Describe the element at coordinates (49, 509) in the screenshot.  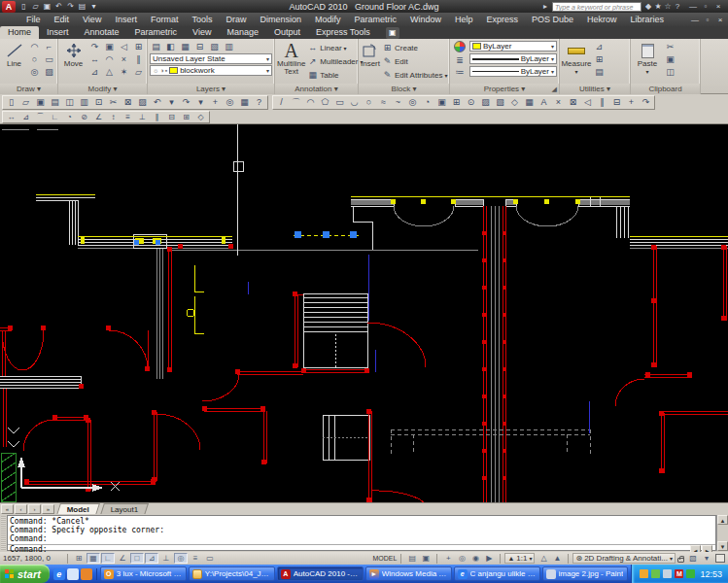
I see `last-tab-button: »` at that location.